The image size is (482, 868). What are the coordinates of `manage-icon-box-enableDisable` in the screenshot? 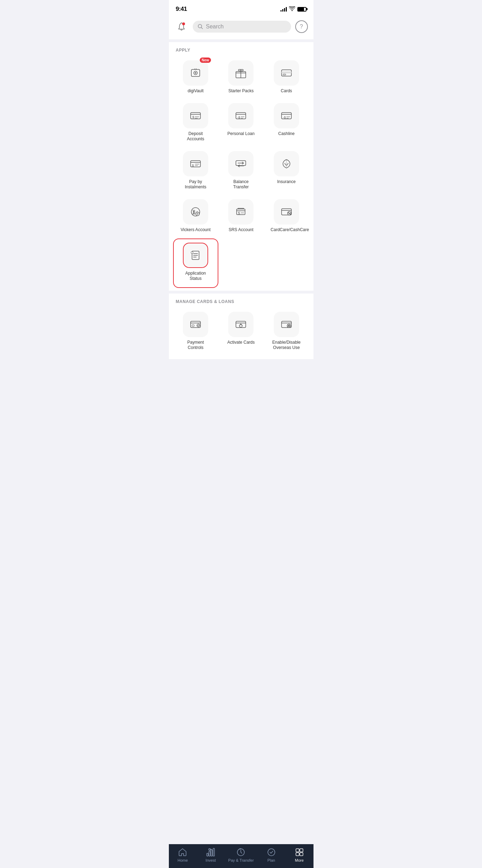 It's located at (286, 324).